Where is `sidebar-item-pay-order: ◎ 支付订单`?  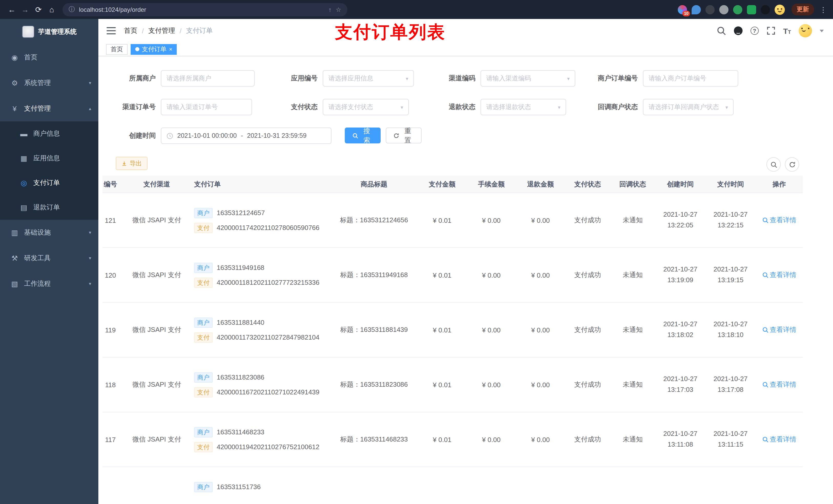 sidebar-item-pay-order: ◎ 支付订单 is located at coordinates (49, 183).